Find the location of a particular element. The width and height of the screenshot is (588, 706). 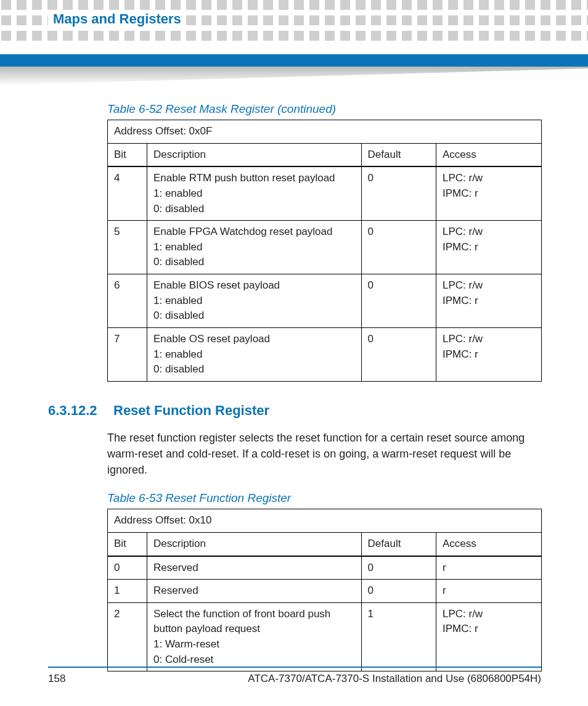

section-paragraph: The reset function register selects the … is located at coordinates (323, 454).